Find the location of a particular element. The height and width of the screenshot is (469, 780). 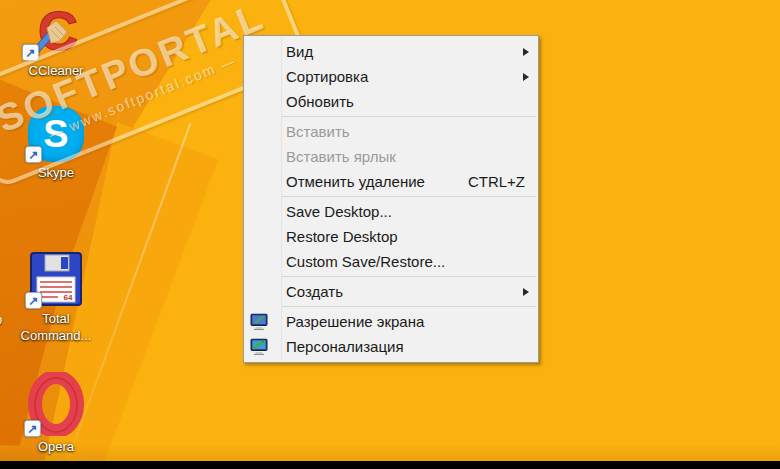

menu-item-screen-resolution: Разрешение экрана is located at coordinates (391, 322).